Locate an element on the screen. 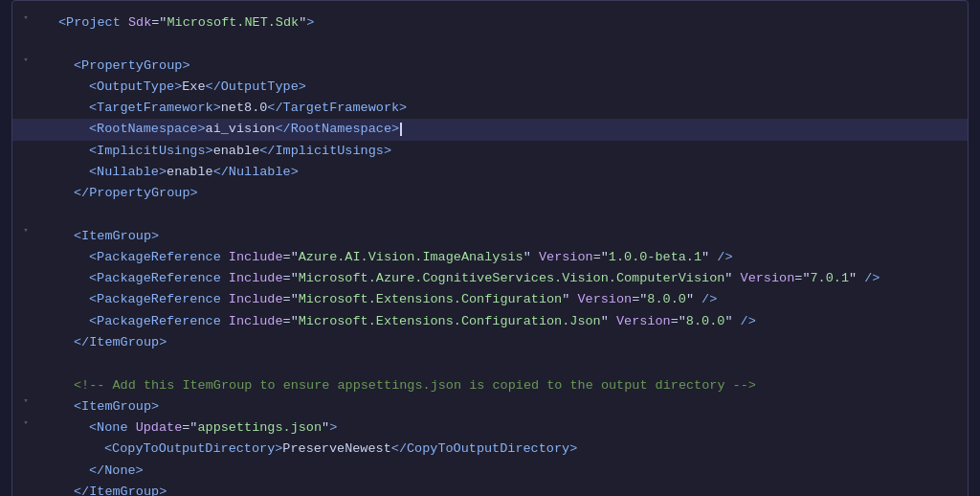 The image size is (980, 496). code-line-16: </ItemGroup> is located at coordinates (490, 343).